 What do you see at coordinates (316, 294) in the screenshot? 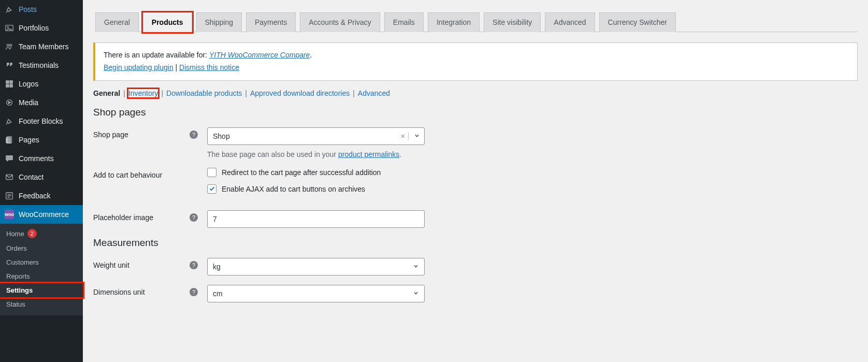
I see `dimensions-unit-select: cm` at bounding box center [316, 294].